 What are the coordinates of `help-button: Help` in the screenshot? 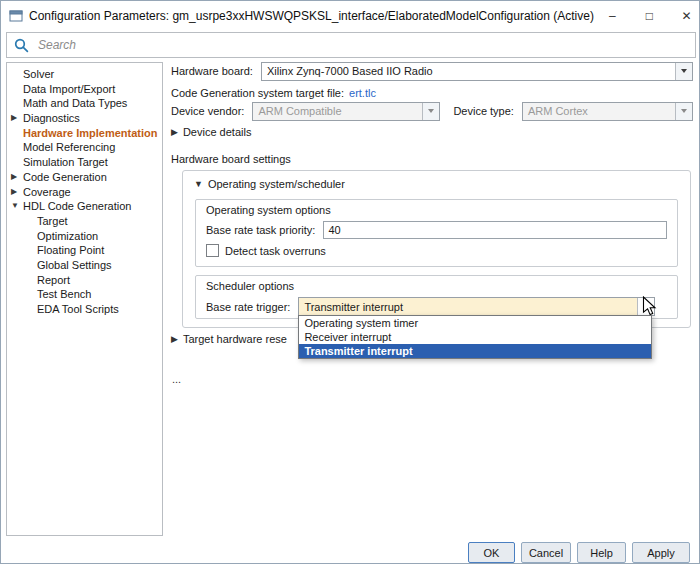 It's located at (602, 552).